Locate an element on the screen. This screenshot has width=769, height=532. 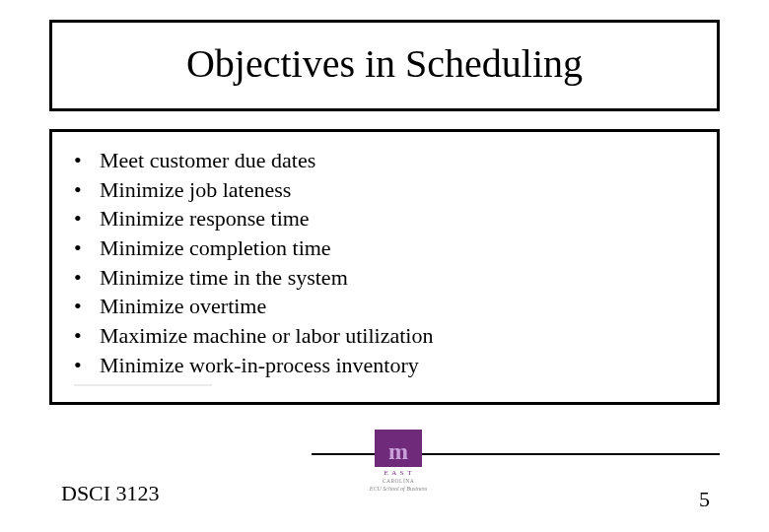
logo-text-carolina: CAROLINA is located at coordinates (398, 481).